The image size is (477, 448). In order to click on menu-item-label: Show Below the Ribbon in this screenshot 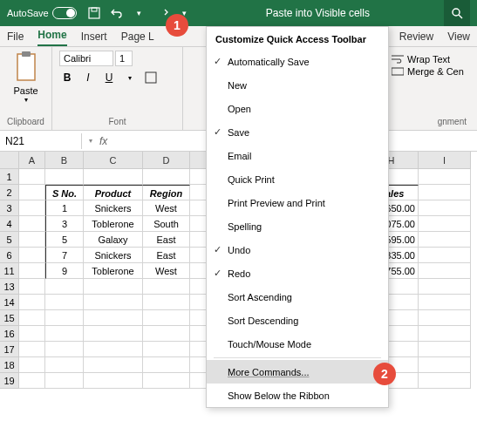, I will do `click(279, 396)`.